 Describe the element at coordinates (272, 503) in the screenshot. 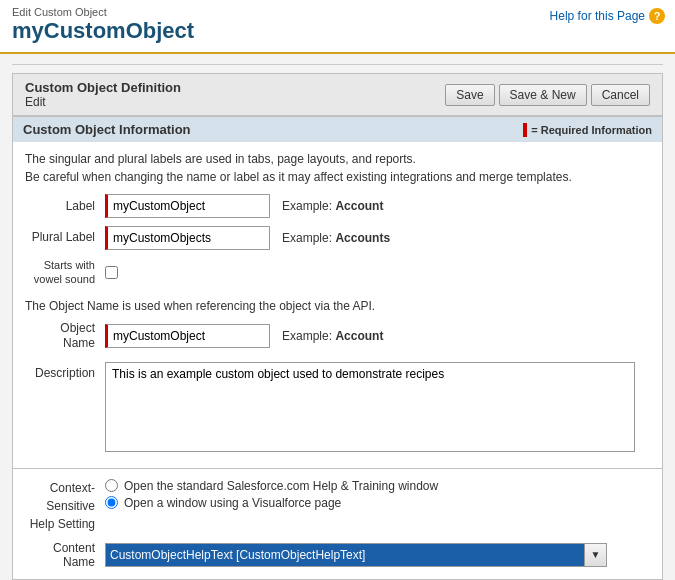

I see `radio-option-2: Open a window using a Visualforce page` at that location.